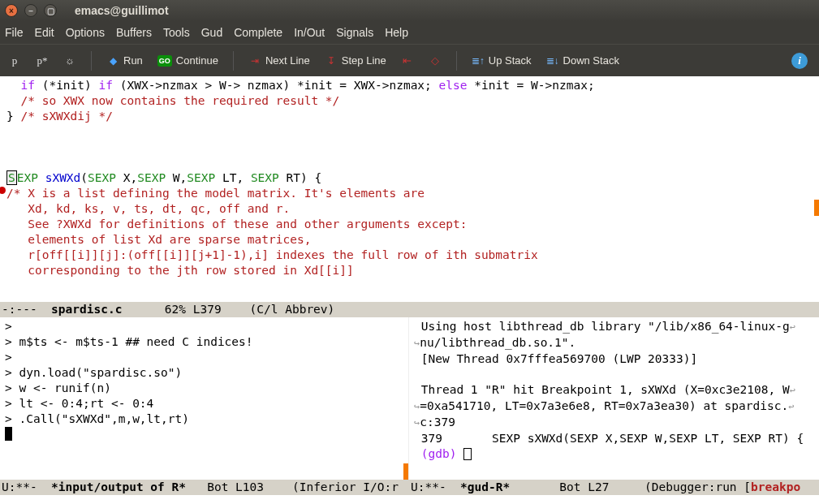 The height and width of the screenshot is (504, 819). Describe the element at coordinates (212, 32) in the screenshot. I see `menu-gud: Gud` at that location.